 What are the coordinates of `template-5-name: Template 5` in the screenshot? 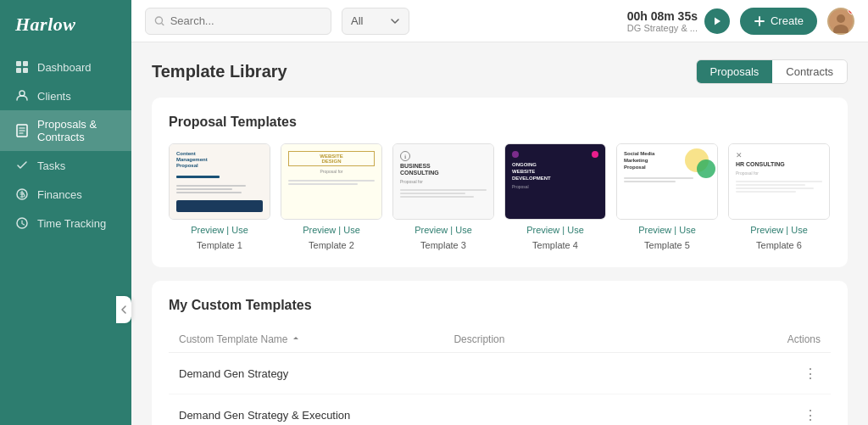 It's located at (667, 245).